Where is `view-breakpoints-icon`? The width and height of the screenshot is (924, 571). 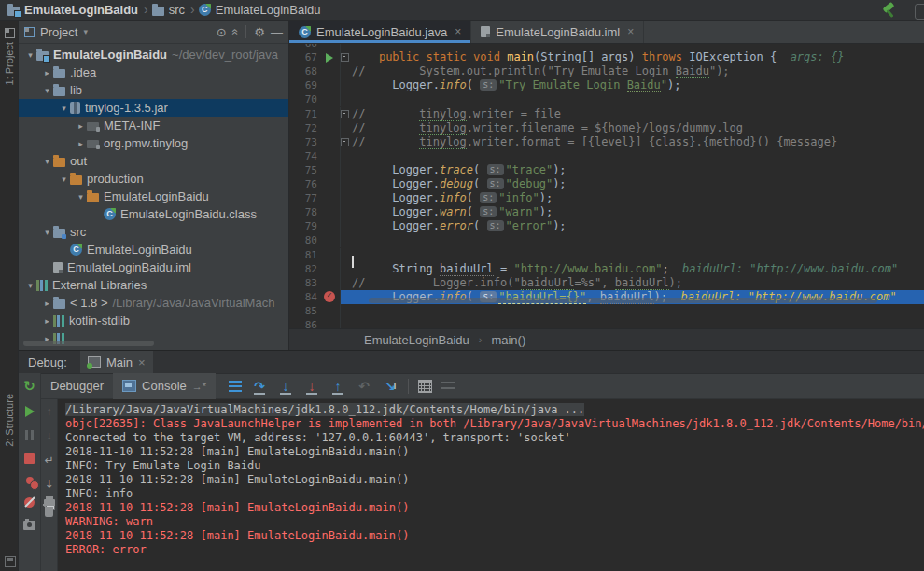
view-breakpoints-icon is located at coordinates (30, 480).